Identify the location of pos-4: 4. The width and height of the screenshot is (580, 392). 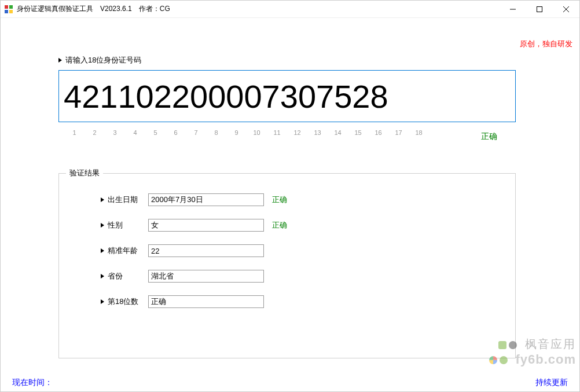
(135, 133).